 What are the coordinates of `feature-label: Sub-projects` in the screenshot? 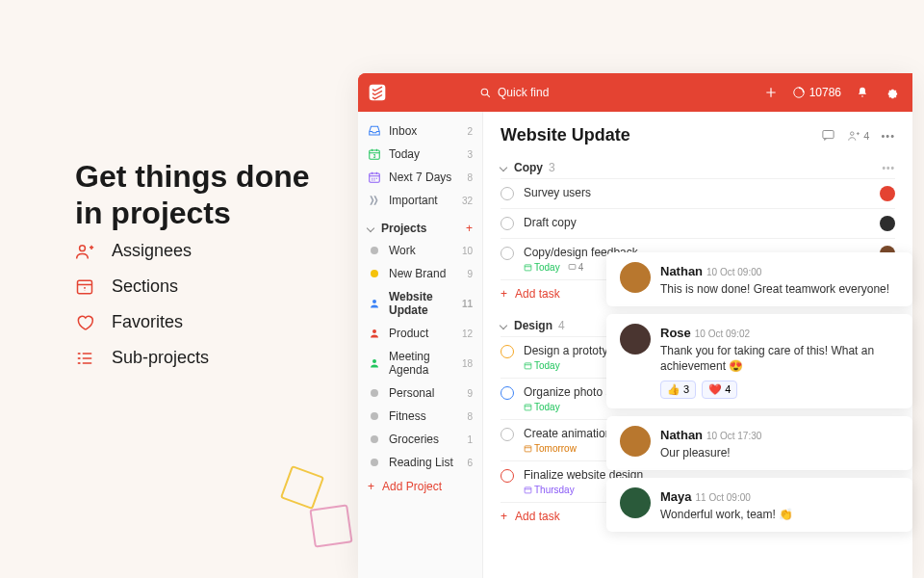 It's located at (160, 358).